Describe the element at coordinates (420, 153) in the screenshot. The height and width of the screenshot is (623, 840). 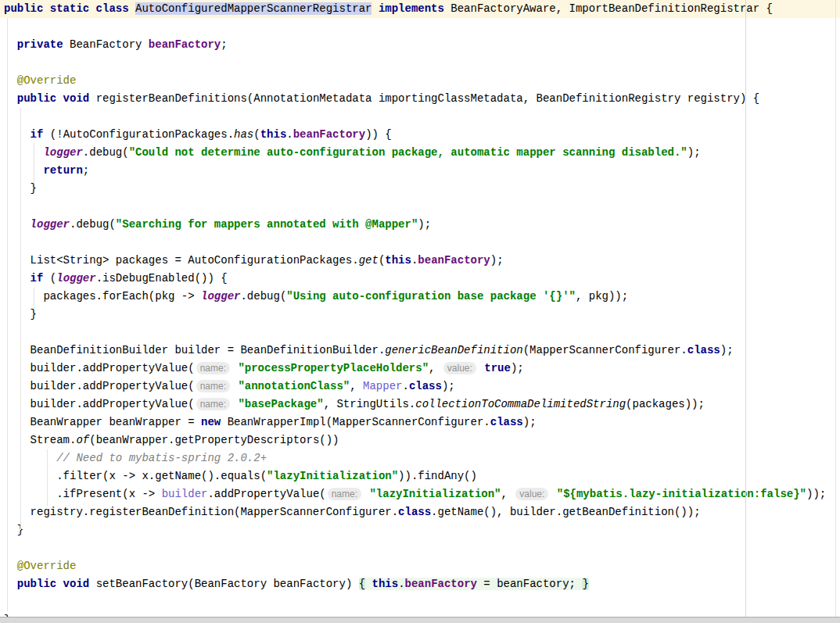
I see `code-line: logger.debug("Could not determine auto-c…` at that location.